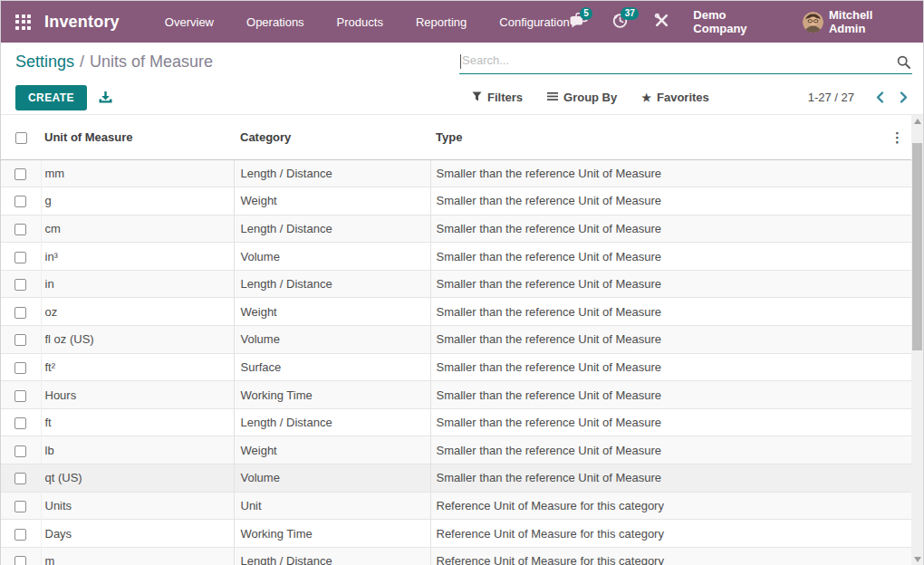 Image resolution: width=924 pixels, height=565 pixels. What do you see at coordinates (441, 22) in the screenshot?
I see `menu-item-reporting: Reporting` at bounding box center [441, 22].